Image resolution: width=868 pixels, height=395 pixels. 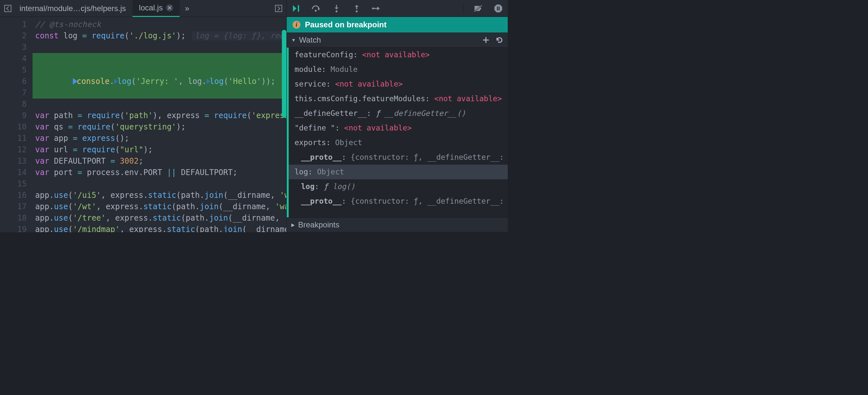 What do you see at coordinates (73, 8) in the screenshot?
I see `tab-helpers: internal/module…cjs/helpers.js` at bounding box center [73, 8].